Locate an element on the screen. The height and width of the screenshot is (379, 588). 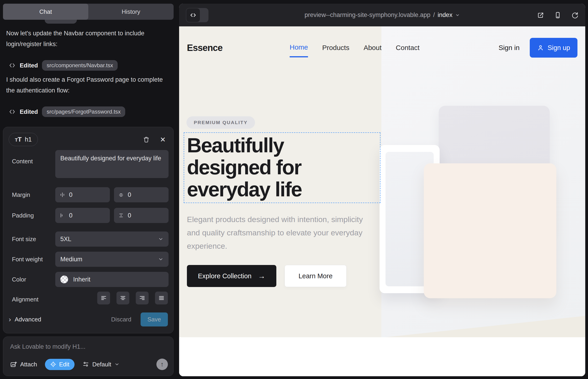
chevron-right-icon: › is located at coordinates (10, 319).